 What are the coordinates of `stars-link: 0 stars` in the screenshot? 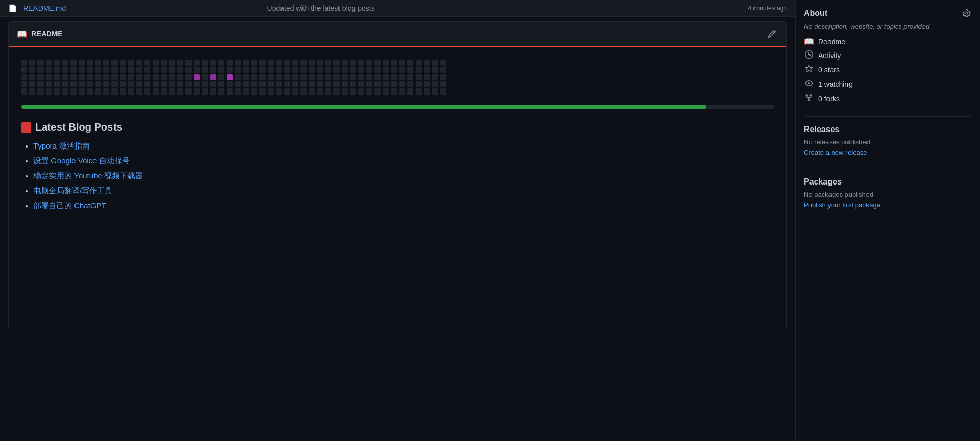 It's located at (829, 70).